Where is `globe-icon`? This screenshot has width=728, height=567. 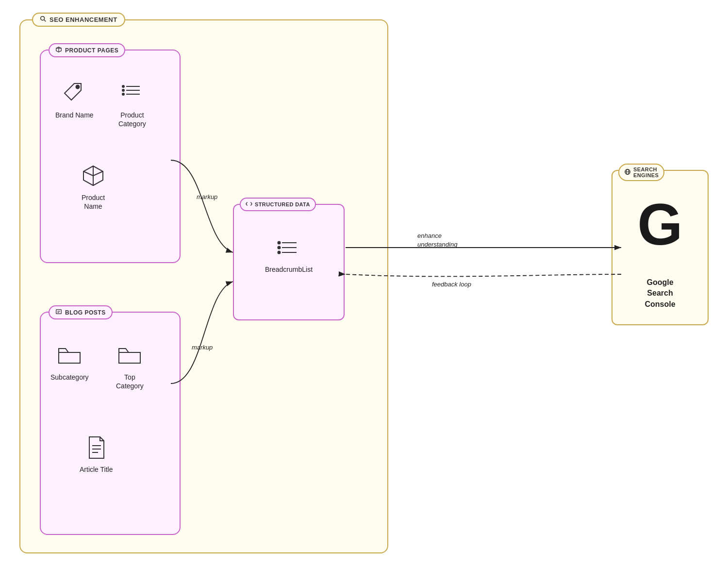
globe-icon is located at coordinates (628, 172).